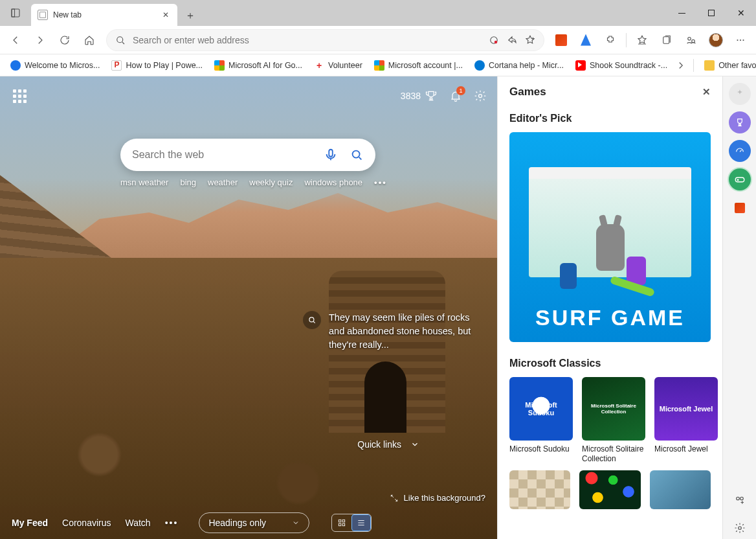 This screenshot has height=539, width=756. Describe the element at coordinates (378, 40) in the screenshot. I see `toolbar: Search or enter web address` at that location.